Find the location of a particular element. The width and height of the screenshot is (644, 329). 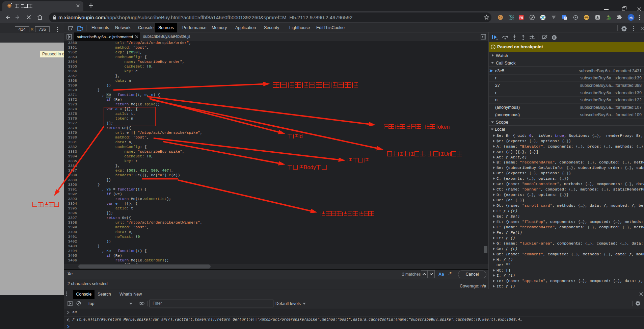

svg-text: G is located at coordinates (565, 18).